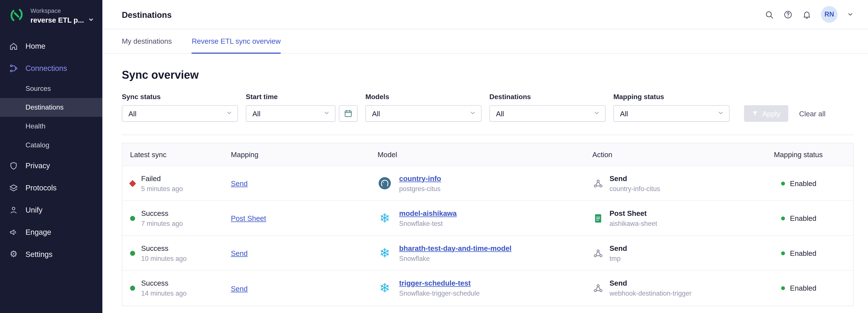 The width and height of the screenshot is (868, 313). I want to click on sidebar-item-settings: ⚙Settings, so click(51, 254).